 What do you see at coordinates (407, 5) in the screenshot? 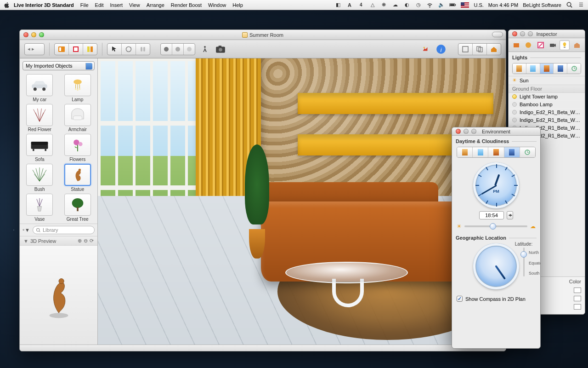
I see `display-icon: ◐` at bounding box center [407, 5].